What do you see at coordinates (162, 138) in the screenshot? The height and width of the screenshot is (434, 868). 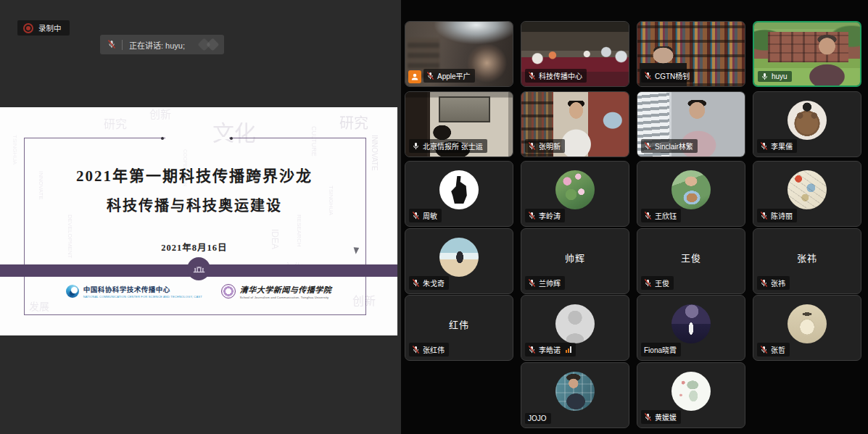 I see `frame-dot` at bounding box center [162, 138].